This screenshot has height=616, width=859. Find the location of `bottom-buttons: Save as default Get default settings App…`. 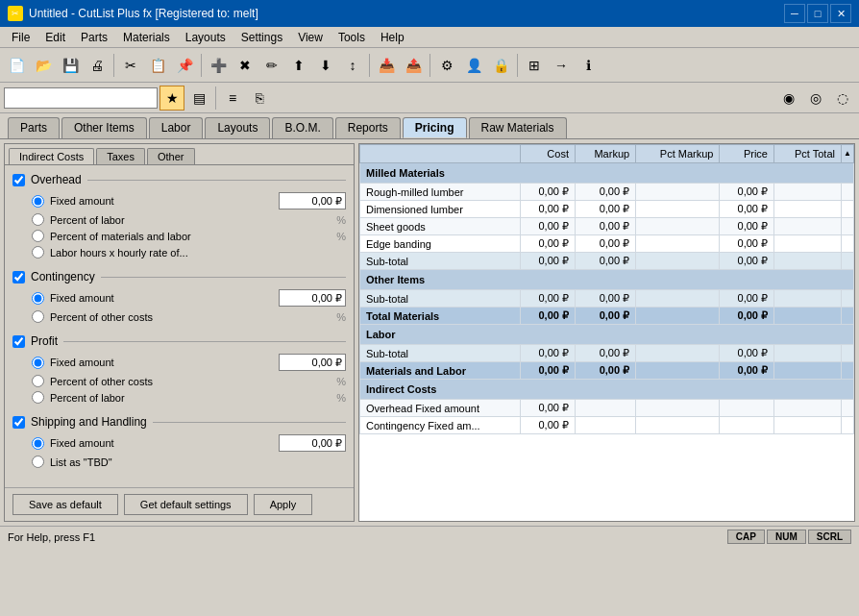

bottom-buttons: Save as default Get default settings App… is located at coordinates (179, 504).